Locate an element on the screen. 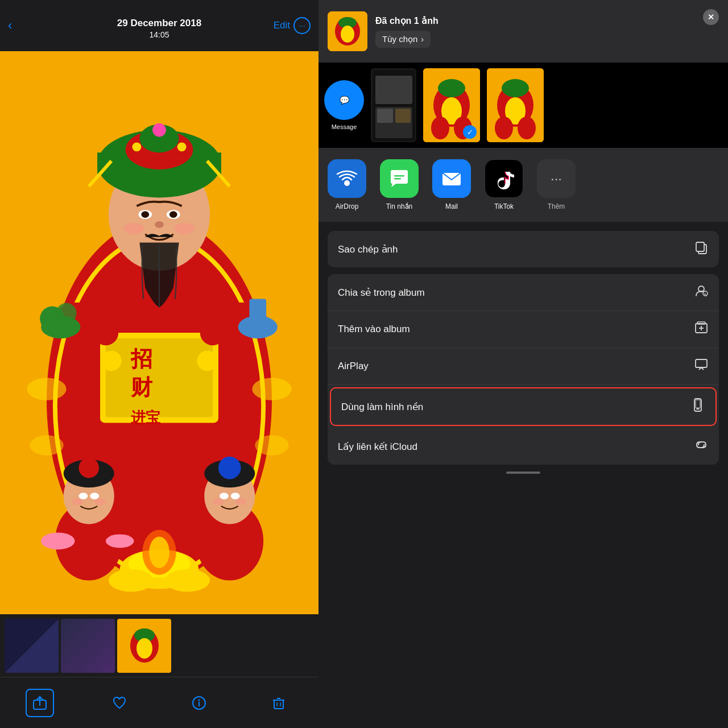 Image resolution: width=728 pixels, height=728 pixels. more-app-label: Thêm is located at coordinates (556, 206).